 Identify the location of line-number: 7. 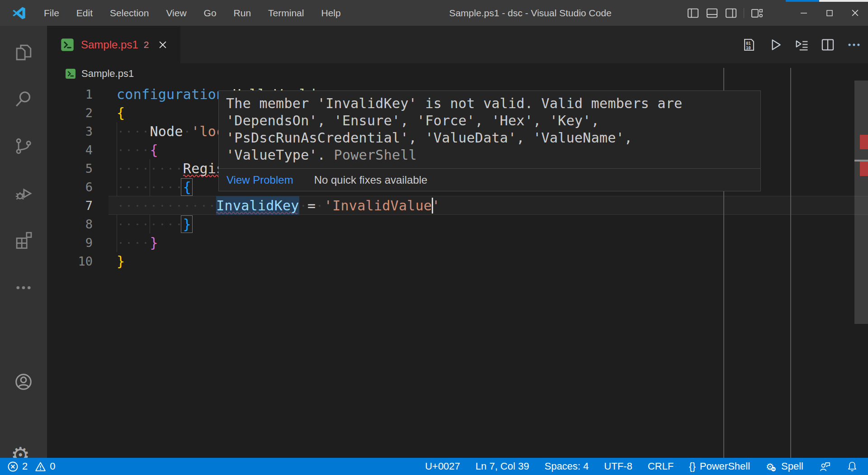
(70, 205).